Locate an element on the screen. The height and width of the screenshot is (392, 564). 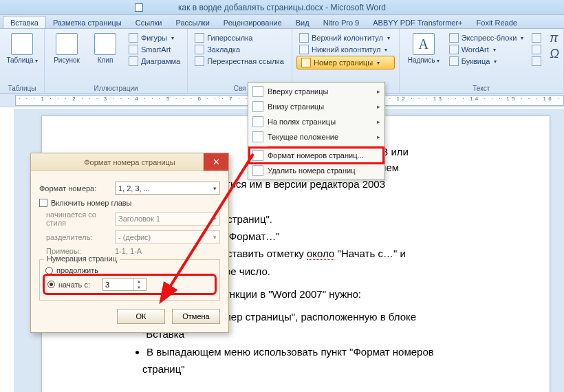
ribbon-tabs: Вставка Разметка страницы Ссылки Рассылк… is located at coordinates (282, 22).